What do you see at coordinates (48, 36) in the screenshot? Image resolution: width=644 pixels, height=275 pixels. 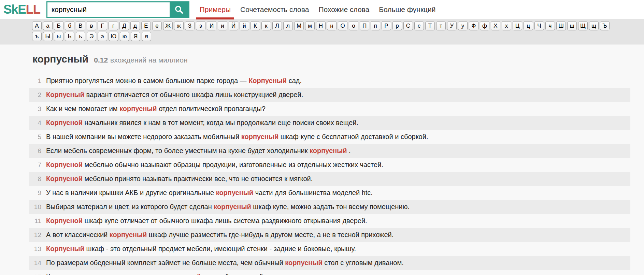 I see `letter-button: Ы` at bounding box center [48, 36].